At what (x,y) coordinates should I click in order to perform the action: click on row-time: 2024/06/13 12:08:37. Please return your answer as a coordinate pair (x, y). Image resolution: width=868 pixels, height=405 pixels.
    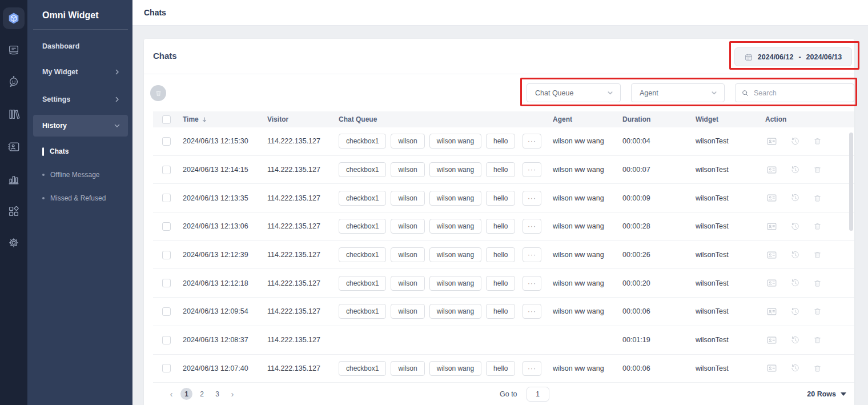
    Looking at the image, I should click on (225, 340).